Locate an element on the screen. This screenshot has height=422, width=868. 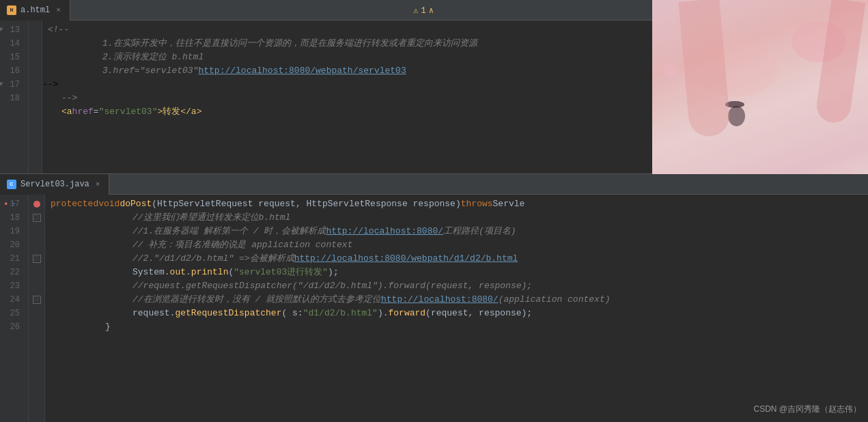
code-line-b17: protected void doPost (HttpServletReques… is located at coordinates (456, 204).